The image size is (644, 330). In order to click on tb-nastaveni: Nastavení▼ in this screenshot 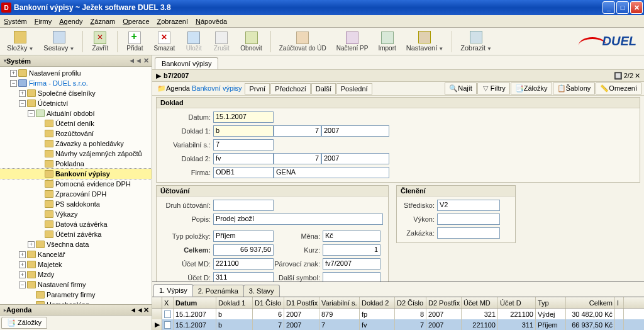, I will do `click(425, 42)`.